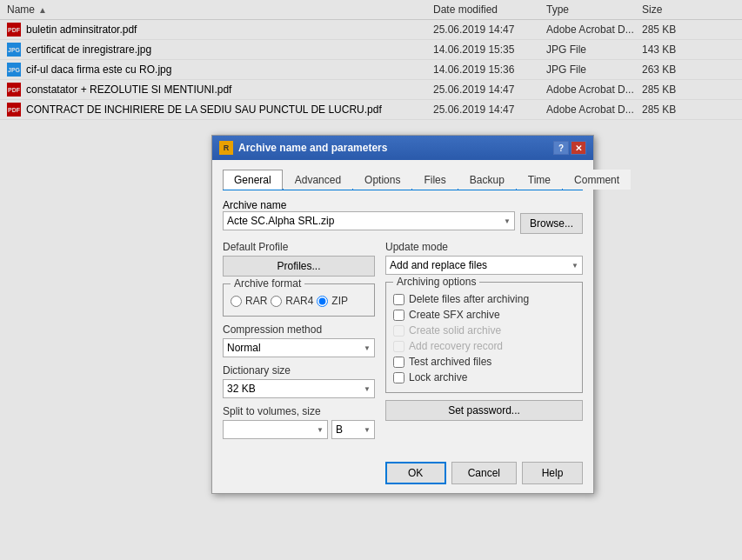 Image resolution: width=742 pixels, height=560 pixels. What do you see at coordinates (539, 179) in the screenshot?
I see `tab-time: Time` at bounding box center [539, 179].